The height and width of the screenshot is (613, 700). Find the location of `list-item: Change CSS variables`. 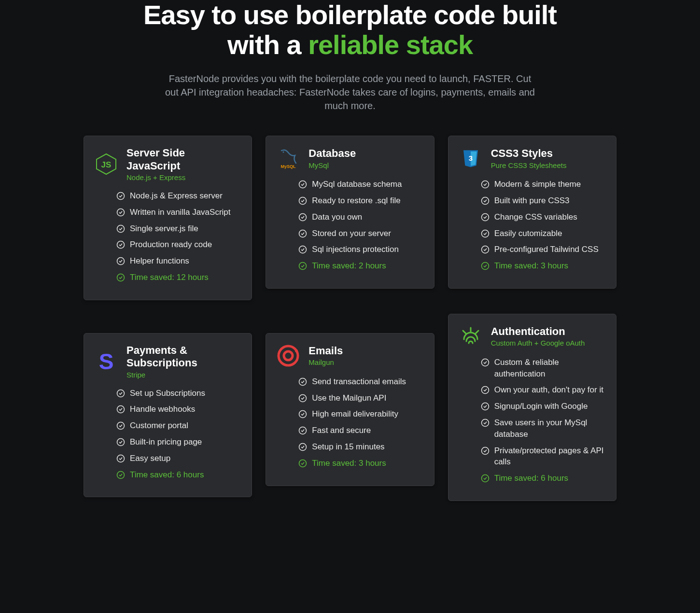

list-item: Change CSS variables is located at coordinates (543, 217).